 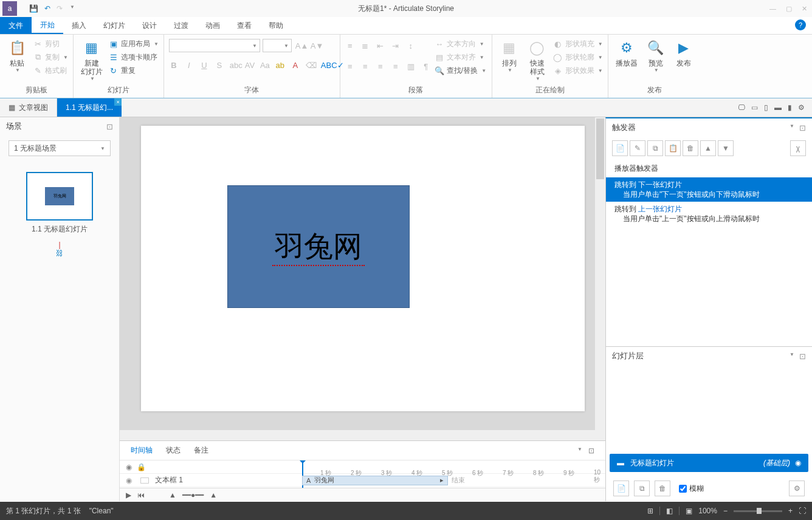 I want to click on desktop-view-icon: 🖵, so click(x=741, y=108).